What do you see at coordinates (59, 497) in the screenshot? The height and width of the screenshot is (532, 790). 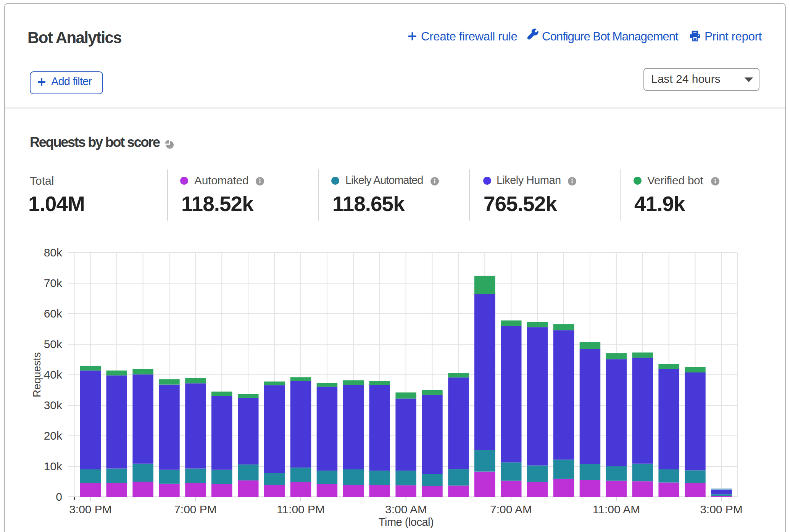 I see `svg-text: 0` at bounding box center [59, 497].